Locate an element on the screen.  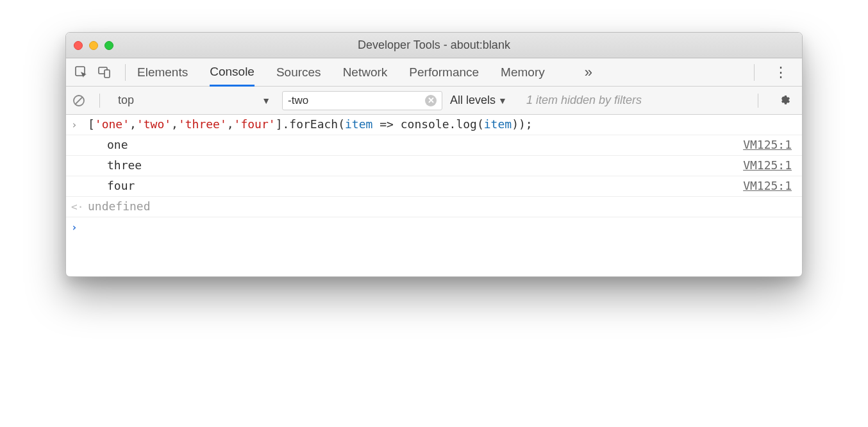
console-settings-icon is located at coordinates (784, 100).